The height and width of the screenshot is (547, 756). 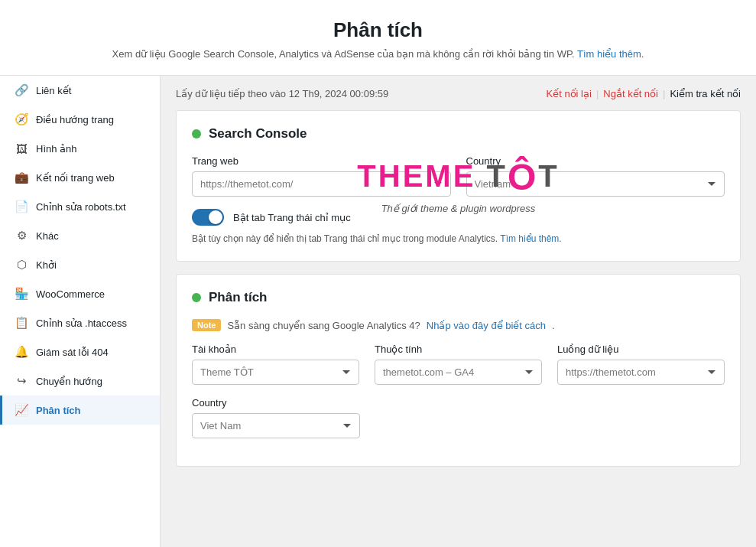 What do you see at coordinates (323, 326) in the screenshot?
I see `note-text: Sẵn sàng chuyển sang Google Analytics 4?` at bounding box center [323, 326].